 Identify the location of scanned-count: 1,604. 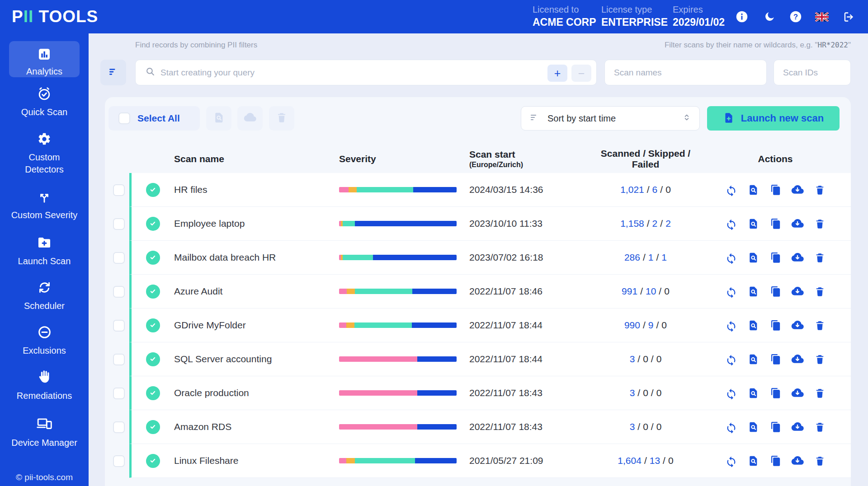
(629, 461).